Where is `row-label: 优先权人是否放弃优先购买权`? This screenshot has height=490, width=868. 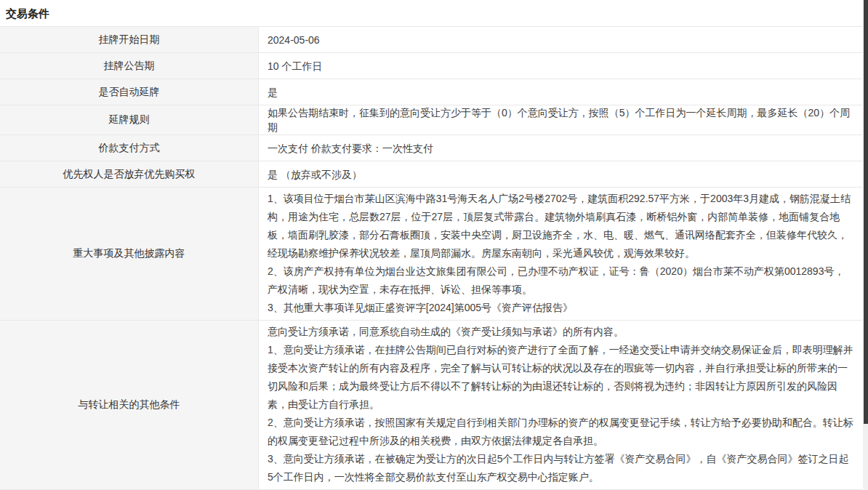
row-label: 优先权人是否放弃优先购买权 is located at coordinates (129, 174).